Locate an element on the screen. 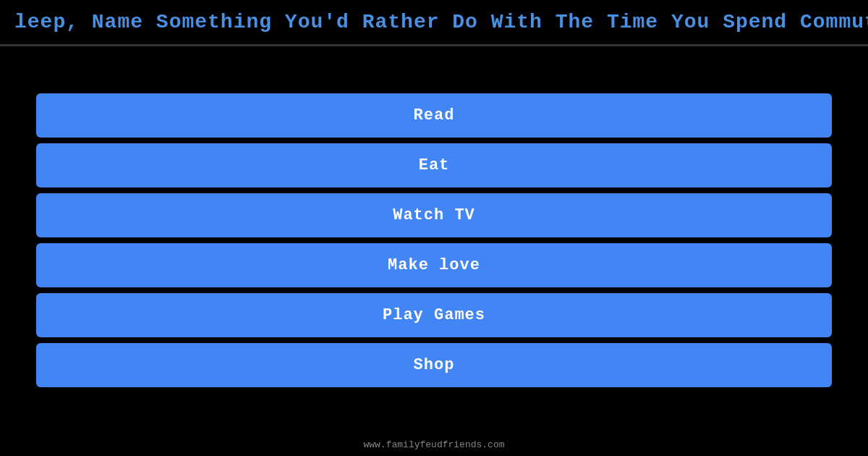 The width and height of the screenshot is (868, 456). footer-url: www.familyfeudfriends.com is located at coordinates (434, 444).